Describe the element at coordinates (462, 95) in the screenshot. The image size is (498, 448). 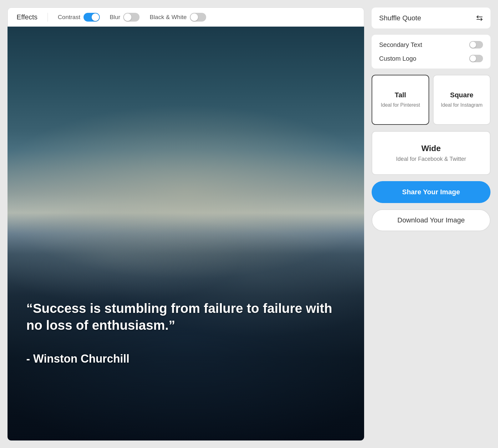
I see `format-square-title: Square` at that location.